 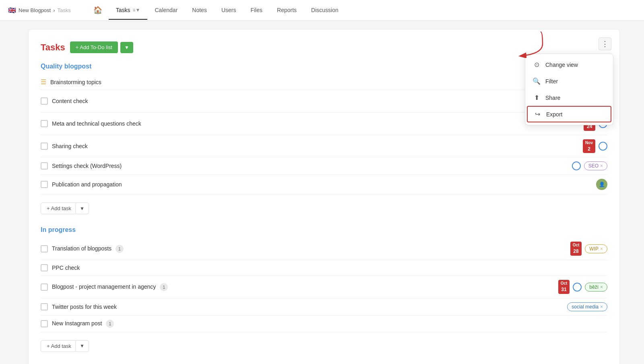 What do you see at coordinates (324, 66) in the screenshot?
I see `quality-section-title: Quality blogpost` at bounding box center [324, 66].